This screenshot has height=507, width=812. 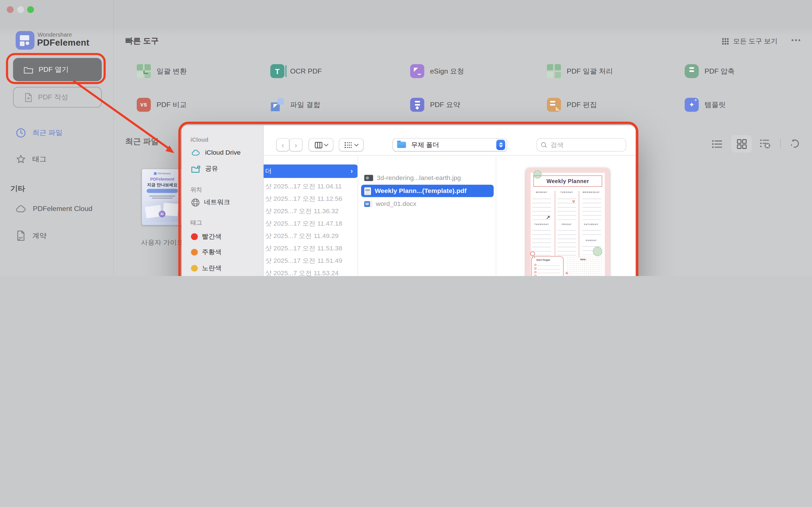 I want to click on quick-tool-label: PDF 편집, so click(x=582, y=105).